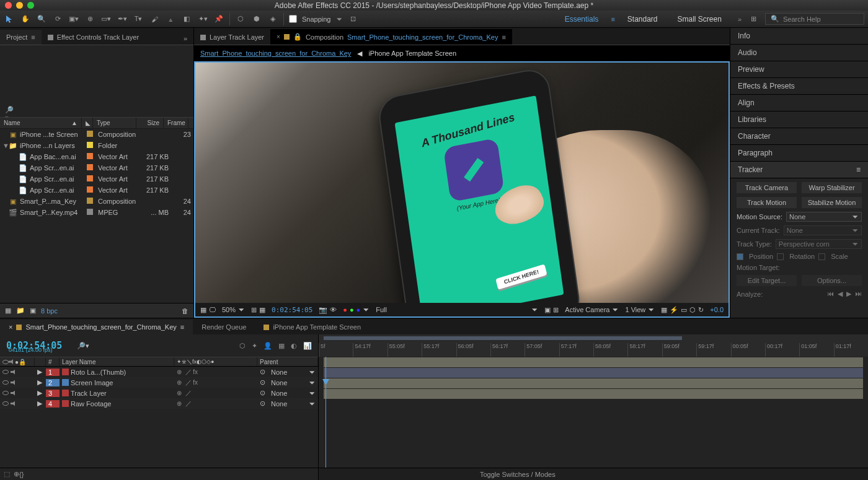 The width and height of the screenshot is (868, 480). What do you see at coordinates (254, 310) in the screenshot?
I see `res-auto-icon: ⊞` at bounding box center [254, 310].